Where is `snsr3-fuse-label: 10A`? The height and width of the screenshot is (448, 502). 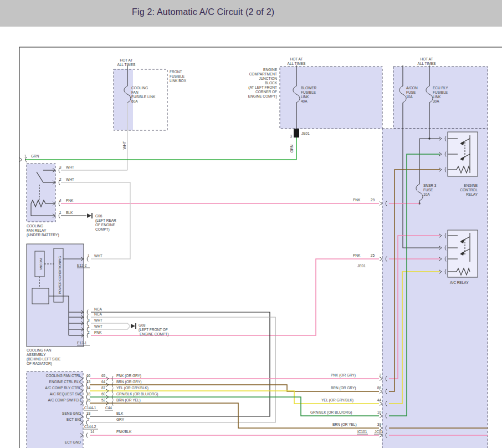
snsr3-fuse-label: 10A is located at coordinates (427, 194).